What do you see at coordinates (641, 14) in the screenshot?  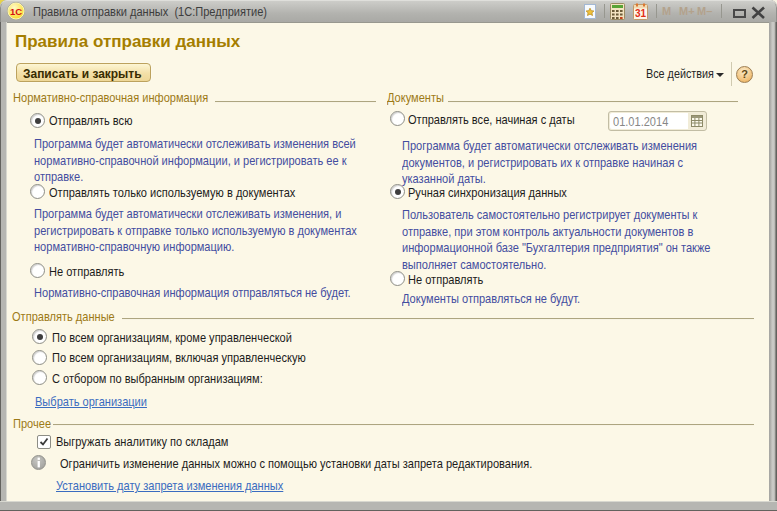 I see `svg-text: 31` at bounding box center [641, 14].